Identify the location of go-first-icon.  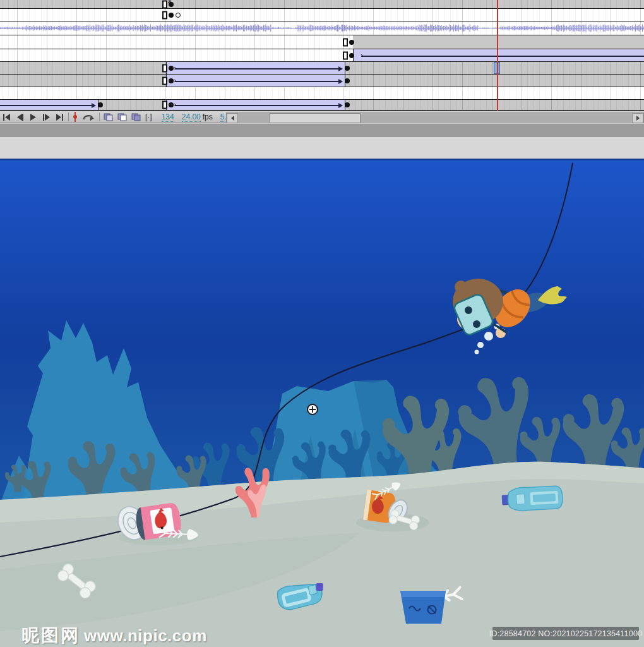
(6, 118).